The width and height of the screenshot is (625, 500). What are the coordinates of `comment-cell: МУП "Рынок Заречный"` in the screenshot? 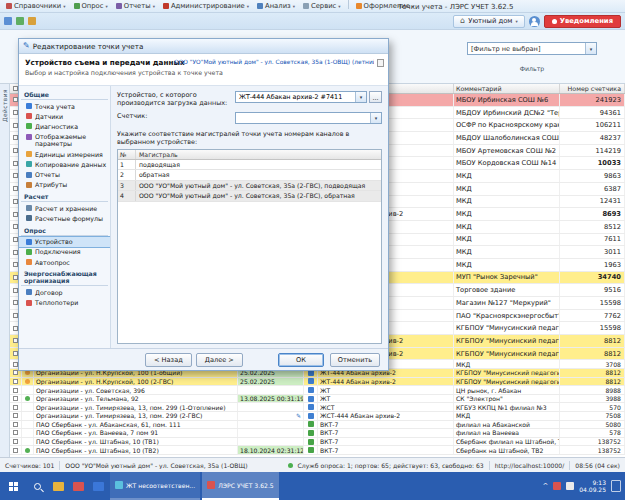 It's located at (507, 278).